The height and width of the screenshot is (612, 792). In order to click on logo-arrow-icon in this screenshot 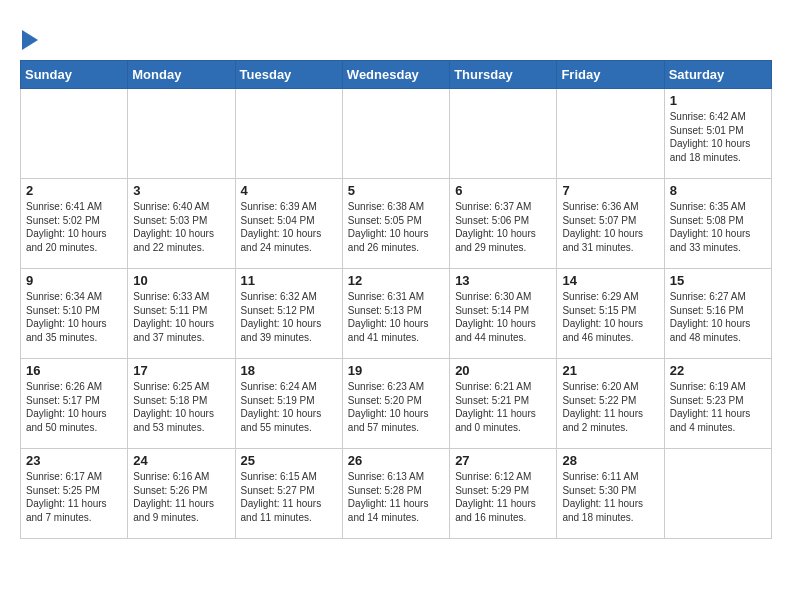, I will do `click(30, 40)`.